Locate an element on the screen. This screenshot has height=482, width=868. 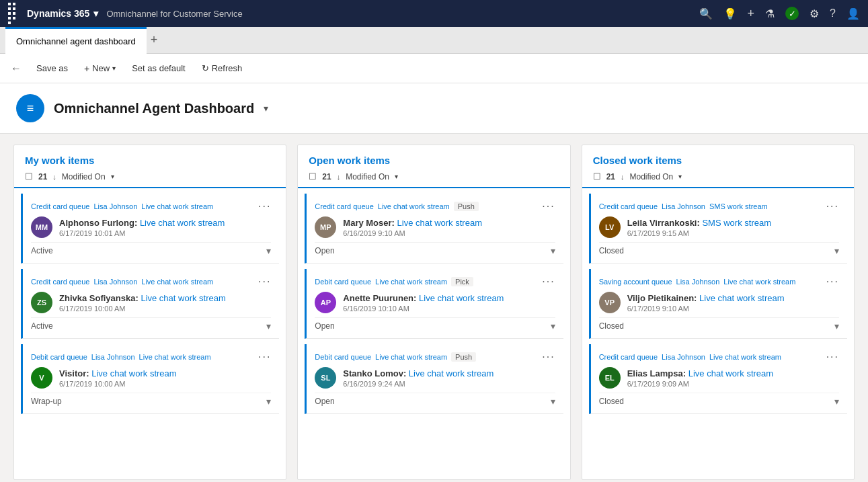
sort-arrow-closed-work: ↓ is located at coordinates (623, 177).